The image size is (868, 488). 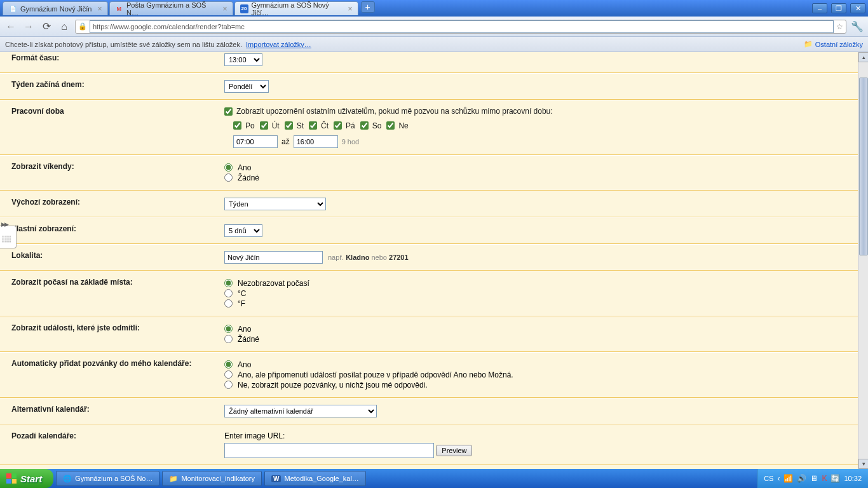 I want to click on work-duration: 9 hod, so click(x=351, y=142).